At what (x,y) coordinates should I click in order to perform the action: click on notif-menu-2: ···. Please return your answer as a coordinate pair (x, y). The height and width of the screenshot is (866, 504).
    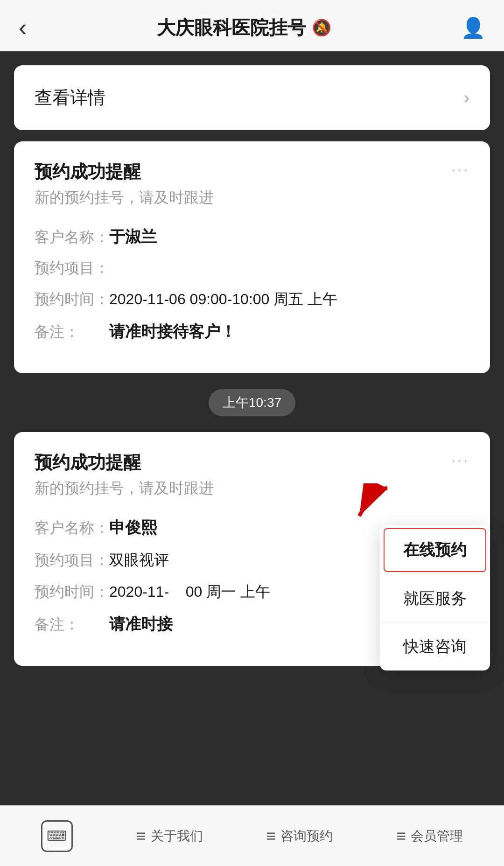
    Looking at the image, I should click on (460, 460).